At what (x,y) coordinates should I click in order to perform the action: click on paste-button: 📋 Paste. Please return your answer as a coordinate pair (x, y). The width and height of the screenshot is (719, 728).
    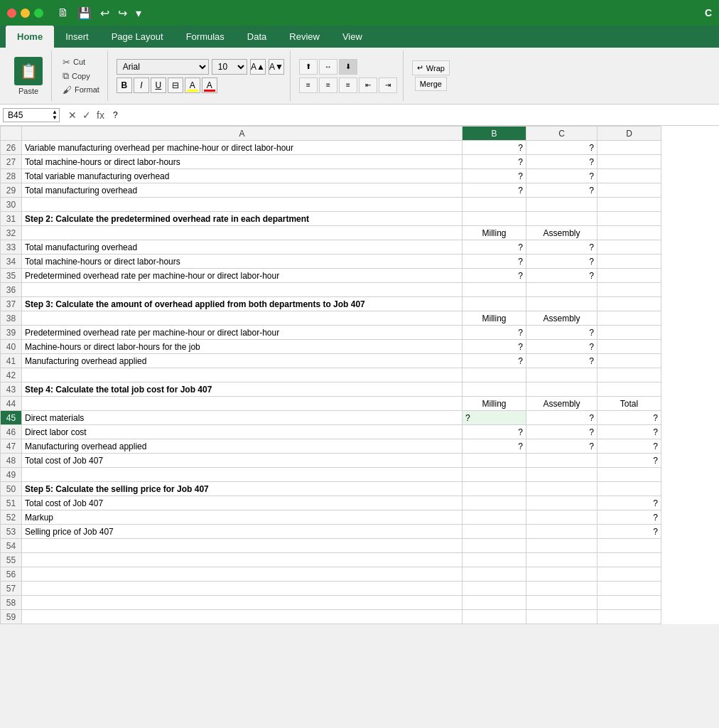
    Looking at the image, I should click on (28, 76).